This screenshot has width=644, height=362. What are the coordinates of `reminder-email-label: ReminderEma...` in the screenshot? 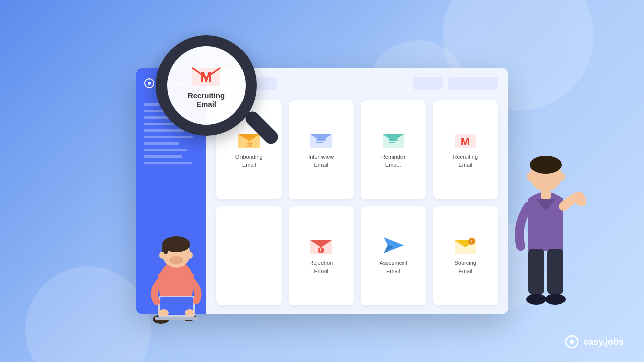 It's located at (393, 161).